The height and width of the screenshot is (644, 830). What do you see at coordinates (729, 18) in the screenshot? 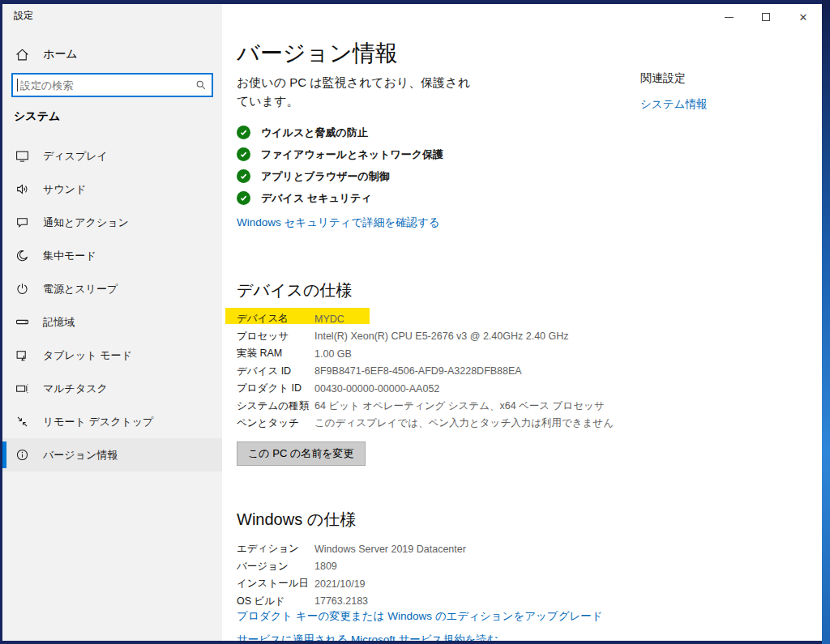
I see `minimize-icon` at bounding box center [729, 18].